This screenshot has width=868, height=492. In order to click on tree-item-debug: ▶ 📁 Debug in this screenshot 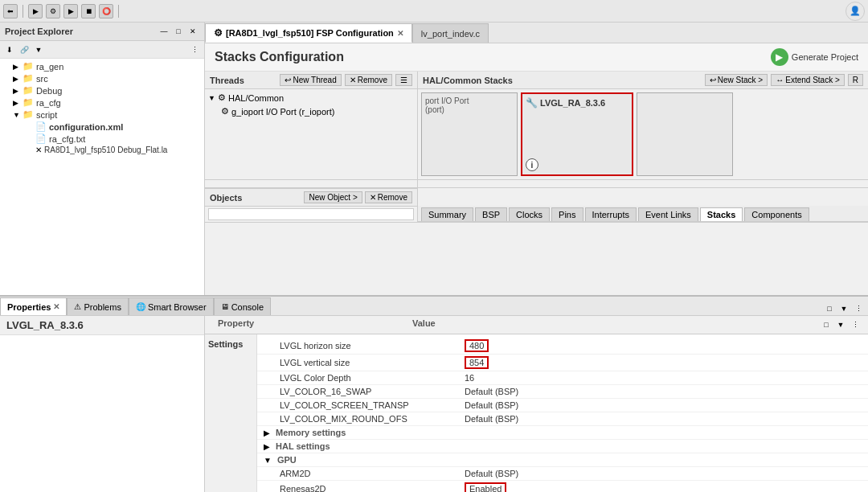, I will do `click(102, 90)`.